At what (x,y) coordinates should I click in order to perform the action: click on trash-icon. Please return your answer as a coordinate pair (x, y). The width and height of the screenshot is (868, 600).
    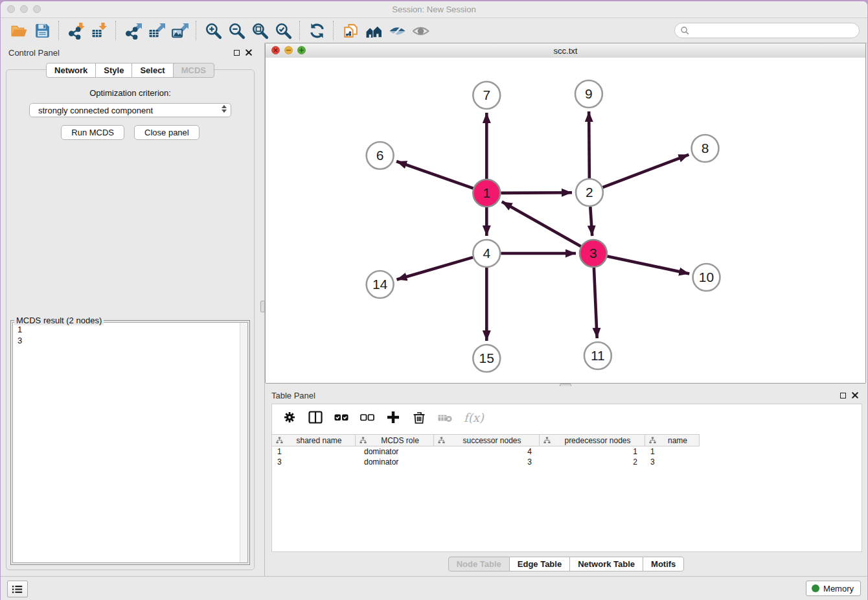
    Looking at the image, I should click on (419, 417).